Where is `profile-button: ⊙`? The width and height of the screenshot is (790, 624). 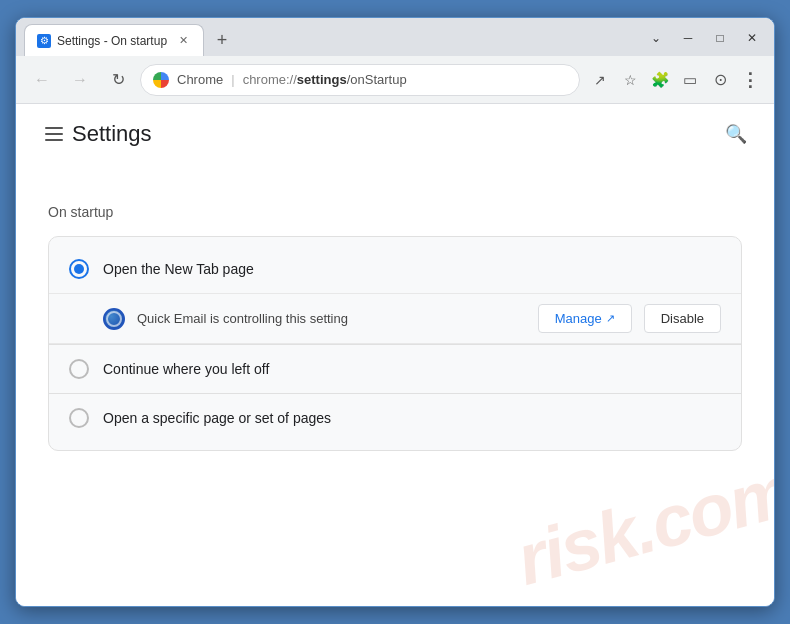
profile-button: ⊙ is located at coordinates (720, 80).